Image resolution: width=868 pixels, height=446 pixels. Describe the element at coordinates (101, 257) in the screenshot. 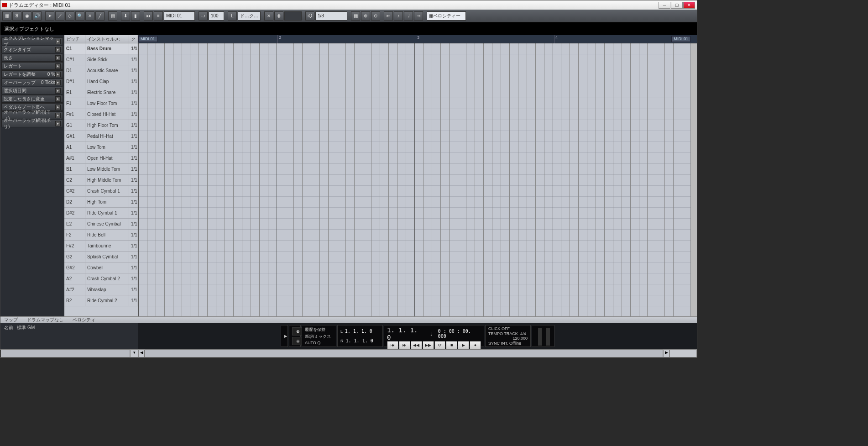

I see `drum-row: G2Splash Cymbal1/1` at that location.